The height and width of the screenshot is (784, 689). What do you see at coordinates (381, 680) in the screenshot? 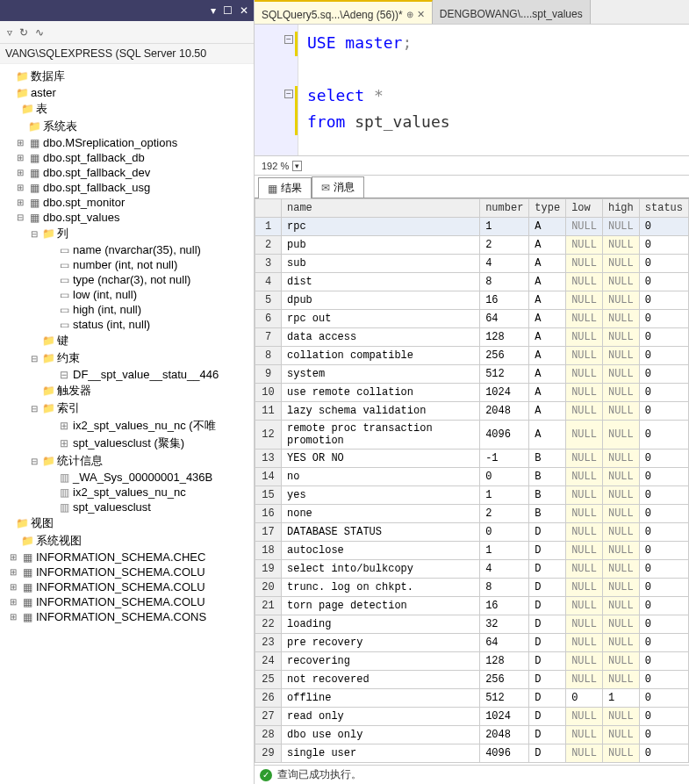
I see `cell-name: not recovered` at bounding box center [381, 680].